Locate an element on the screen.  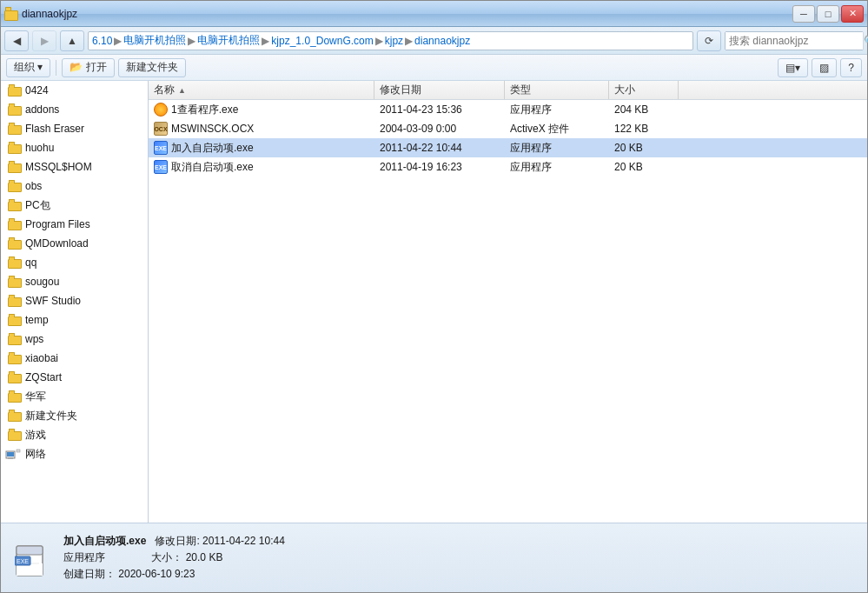
file-row: EXE取消自启动项.exe2011-04-19 16:23应用程序20 KB is located at coordinates (507, 167).